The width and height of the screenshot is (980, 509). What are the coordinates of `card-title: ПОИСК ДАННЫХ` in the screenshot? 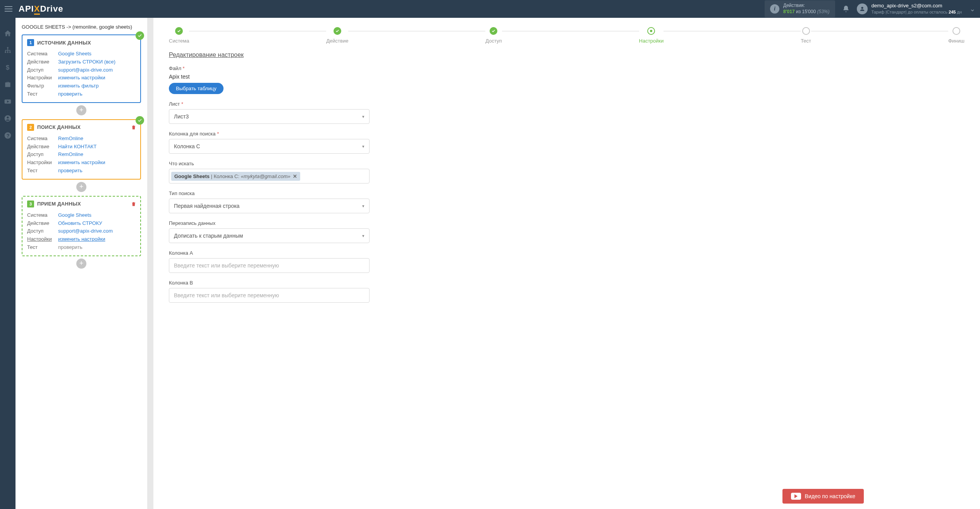 It's located at (59, 127).